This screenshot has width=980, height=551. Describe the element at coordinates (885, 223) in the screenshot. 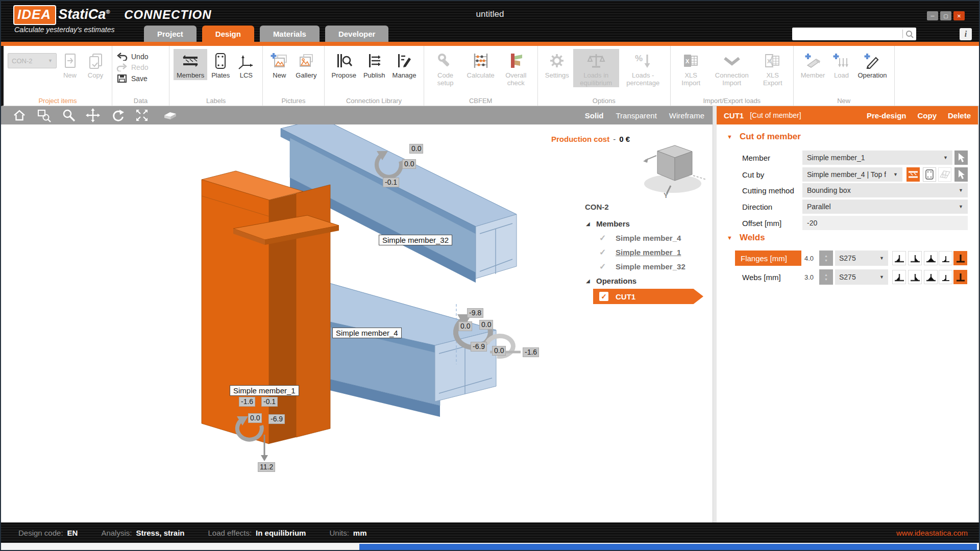

I see `offset-input: -20` at that location.